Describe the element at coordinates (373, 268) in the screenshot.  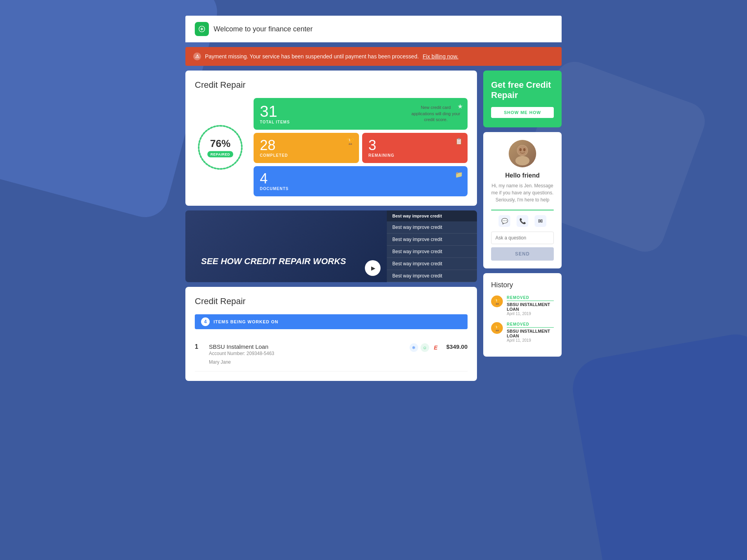
I see `play-button` at that location.